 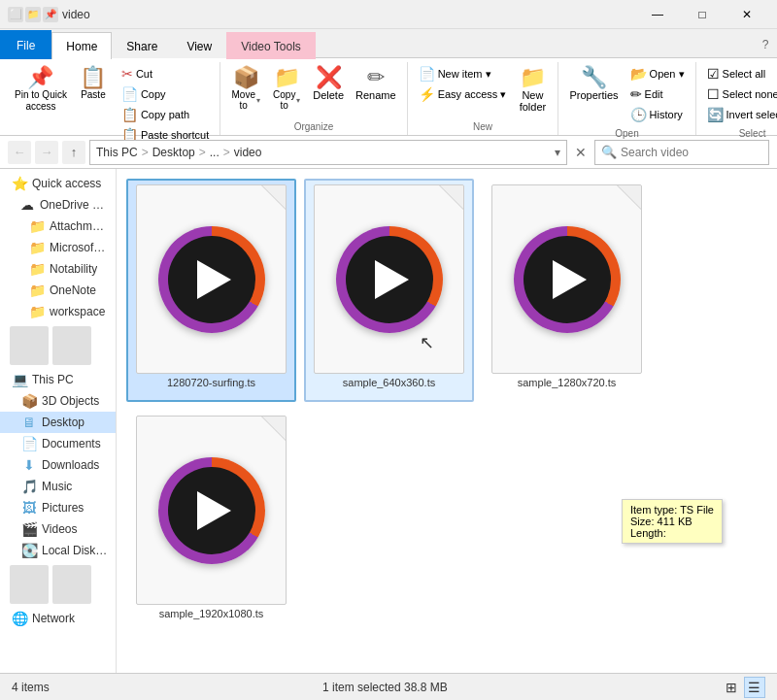 I want to click on sidebar-item-music: 🎵 Music, so click(x=58, y=486).